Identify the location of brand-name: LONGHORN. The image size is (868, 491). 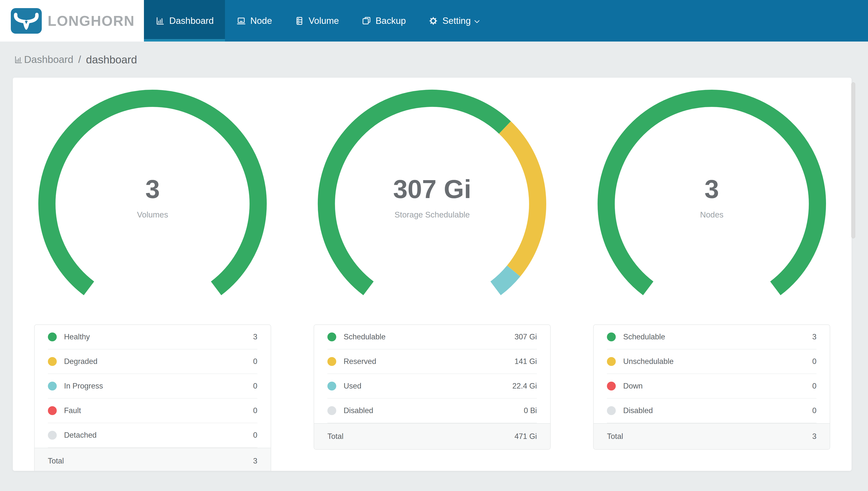
(91, 21).